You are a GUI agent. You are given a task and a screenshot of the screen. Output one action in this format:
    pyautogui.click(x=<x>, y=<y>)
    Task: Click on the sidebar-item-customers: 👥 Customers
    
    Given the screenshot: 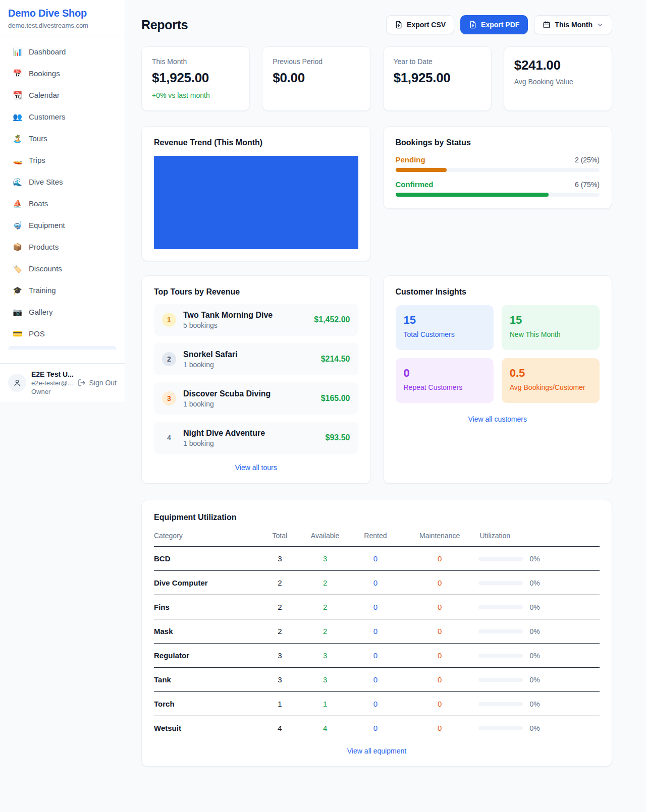 What is the action you would take?
    pyautogui.click(x=63, y=117)
    